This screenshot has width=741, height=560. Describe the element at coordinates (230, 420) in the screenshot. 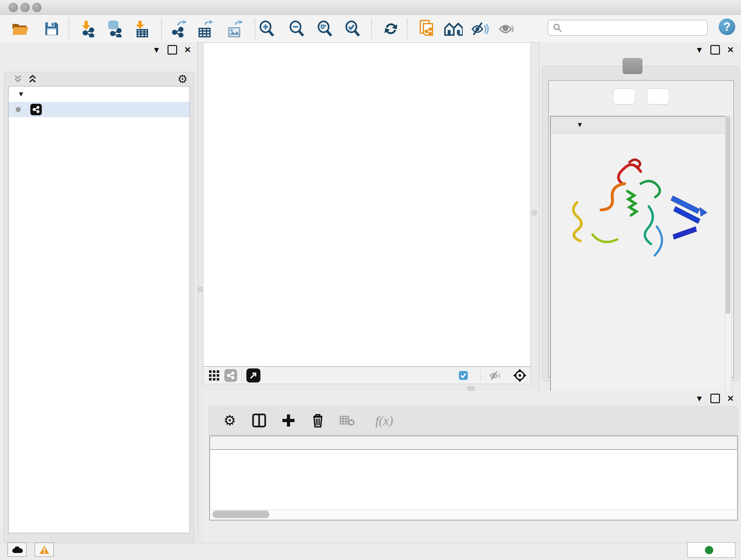

I see `table-options-gear-icon: ⚙` at that location.